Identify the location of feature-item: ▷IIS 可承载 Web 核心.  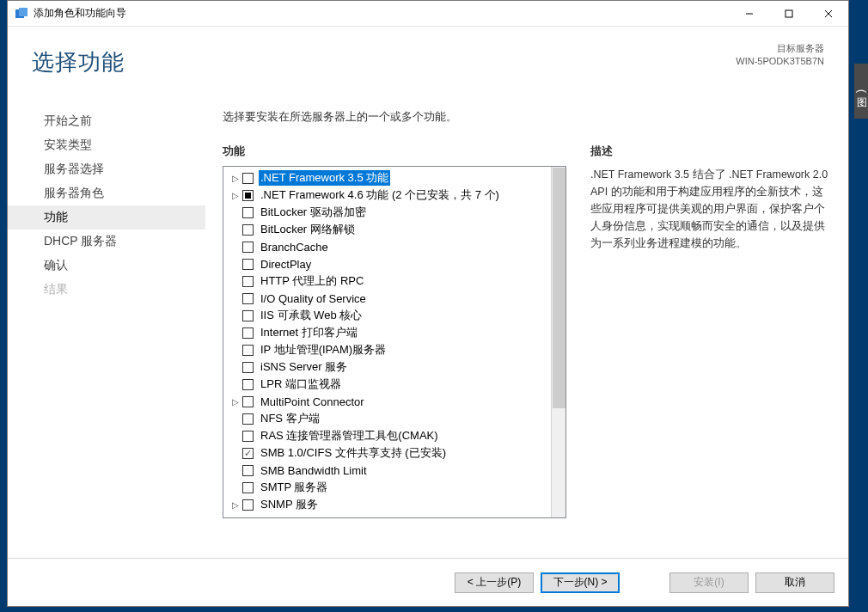
(387, 315).